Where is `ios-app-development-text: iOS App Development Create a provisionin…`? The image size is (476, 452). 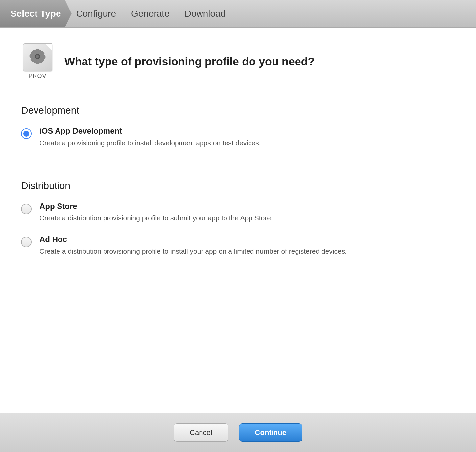
ios-app-development-text: iOS App Development Create a provisionin… is located at coordinates (150, 137).